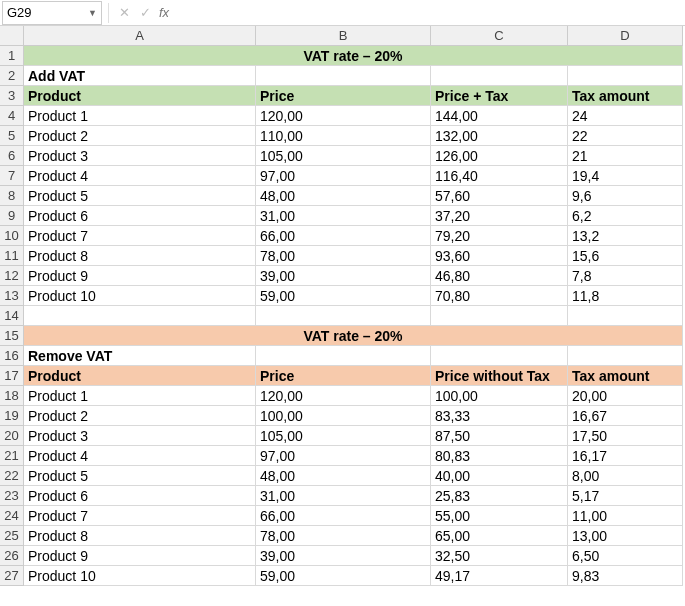 This screenshot has height=606, width=685. What do you see at coordinates (12, 556) in the screenshot?
I see `row-header-26: 26` at bounding box center [12, 556].